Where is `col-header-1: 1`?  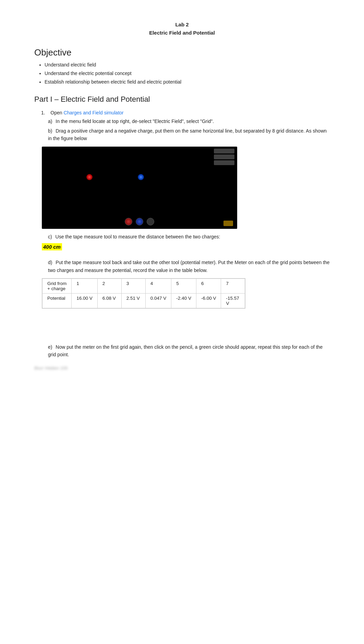
col-header-1: 1 is located at coordinates (85, 286).